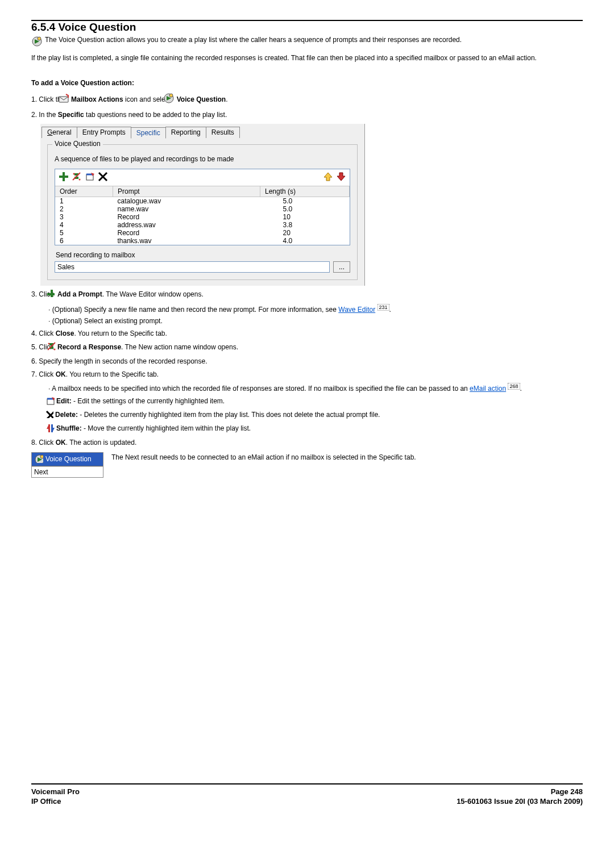 The width and height of the screenshot is (614, 868). Describe the element at coordinates (84, 225) in the screenshot. I see `cell-order: 4` at that location.